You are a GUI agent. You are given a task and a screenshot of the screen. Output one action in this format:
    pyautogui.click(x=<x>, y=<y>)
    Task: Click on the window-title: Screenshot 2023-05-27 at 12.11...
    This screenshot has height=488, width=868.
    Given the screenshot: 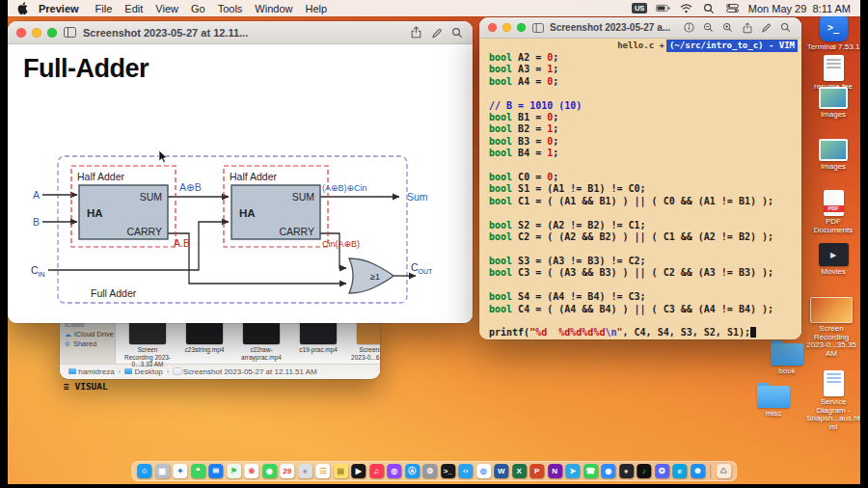 What is the action you would take?
    pyautogui.click(x=166, y=33)
    